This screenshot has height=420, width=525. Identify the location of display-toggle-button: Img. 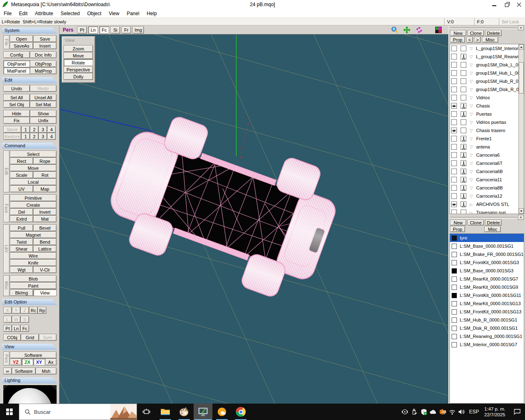
(138, 30).